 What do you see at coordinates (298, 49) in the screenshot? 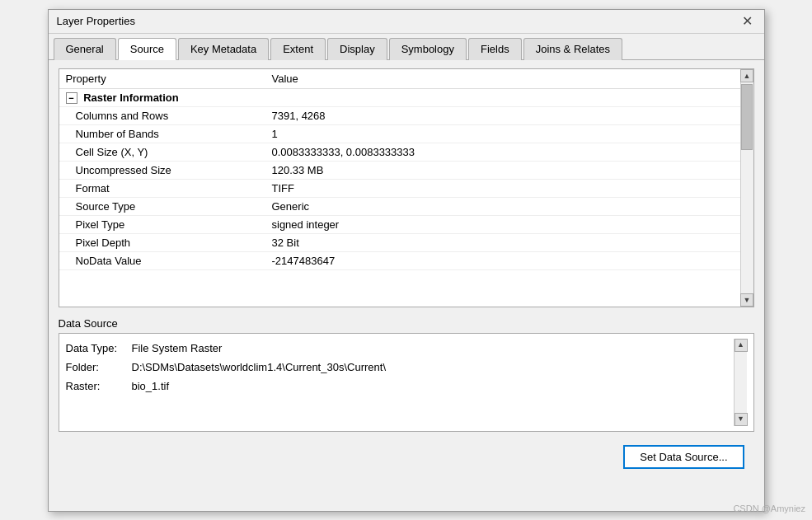
I see `tab-extent: Extent` at bounding box center [298, 49].